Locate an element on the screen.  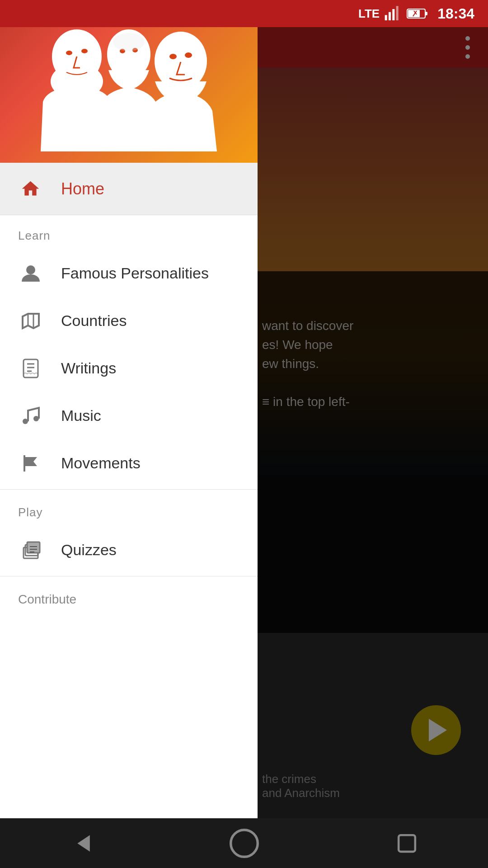
dot1 is located at coordinates (468, 38).